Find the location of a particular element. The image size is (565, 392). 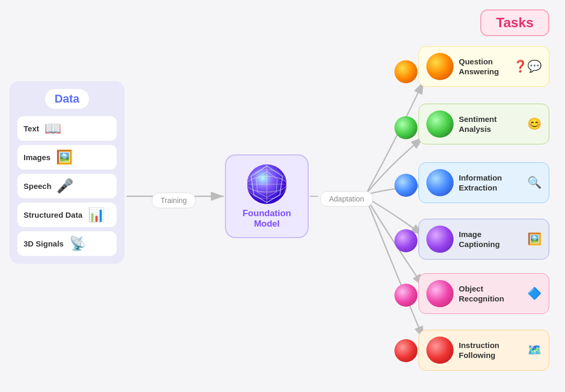

data-item-structured: Structured Data 📊 is located at coordinates (67, 215).